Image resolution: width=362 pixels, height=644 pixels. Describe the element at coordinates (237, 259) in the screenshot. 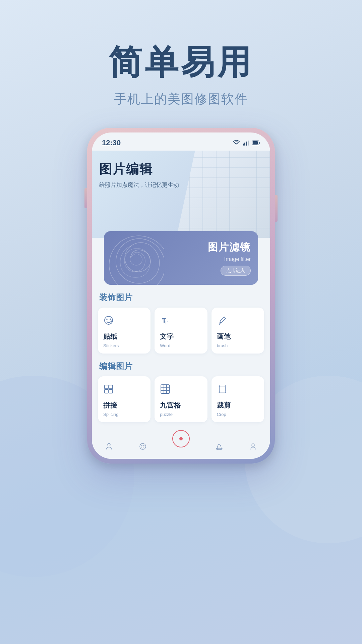

I see `filter-card-title-en: Image filter` at that location.